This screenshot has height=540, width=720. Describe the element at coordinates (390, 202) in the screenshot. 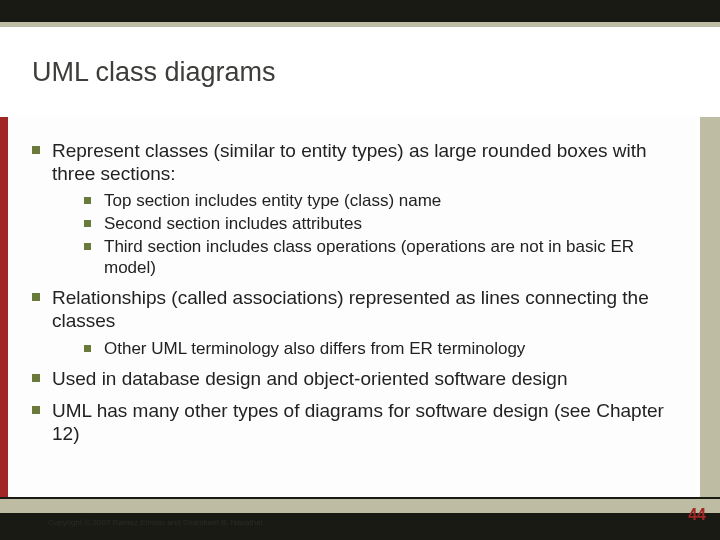

I see `list-item: Top section includes entity type (class)…` at that location.